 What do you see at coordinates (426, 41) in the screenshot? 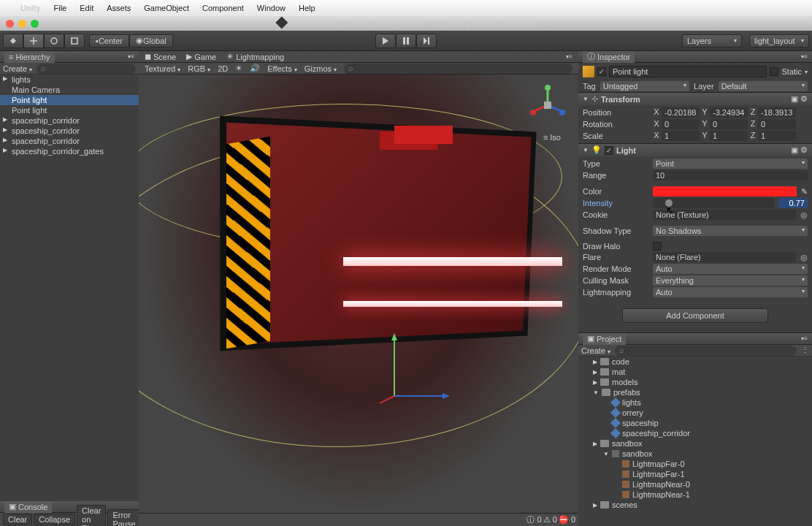
I see `step-button` at bounding box center [426, 41].